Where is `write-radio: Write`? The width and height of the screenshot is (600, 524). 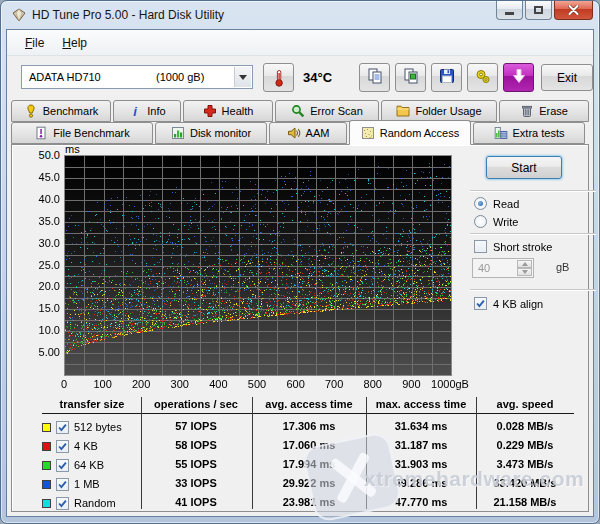 write-radio: Write is located at coordinates (496, 222).